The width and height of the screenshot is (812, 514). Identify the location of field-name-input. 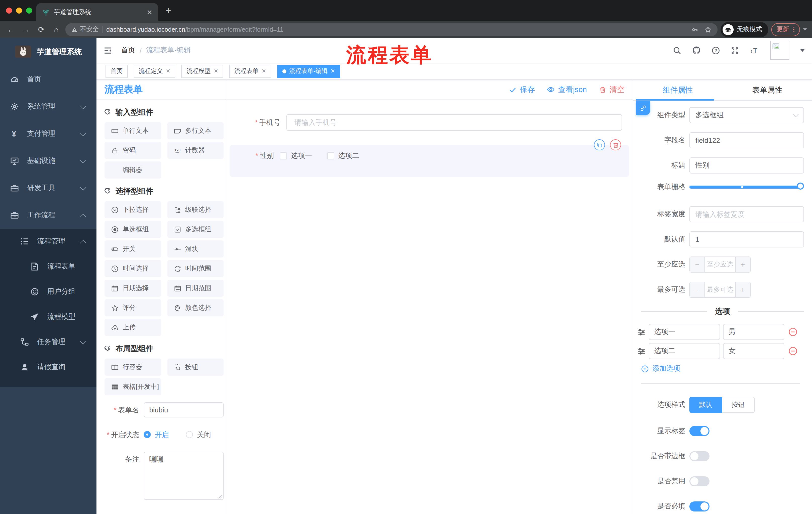
(747, 140).